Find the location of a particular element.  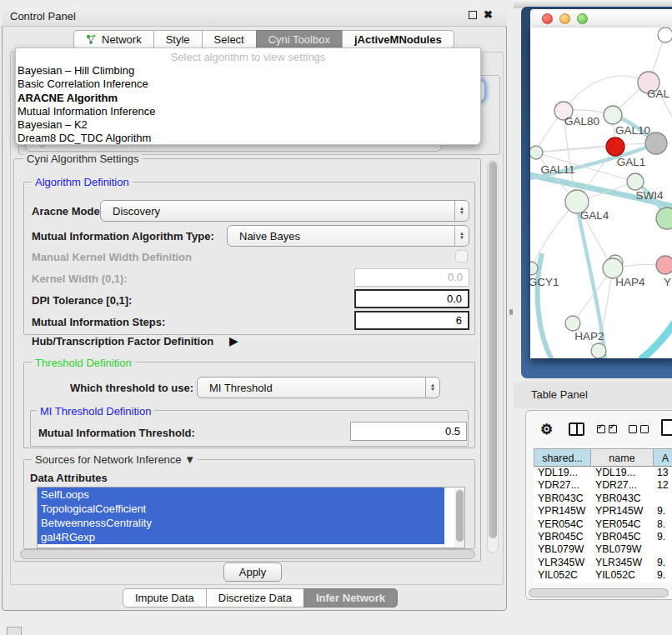

close-icon: ✖ is located at coordinates (489, 15).